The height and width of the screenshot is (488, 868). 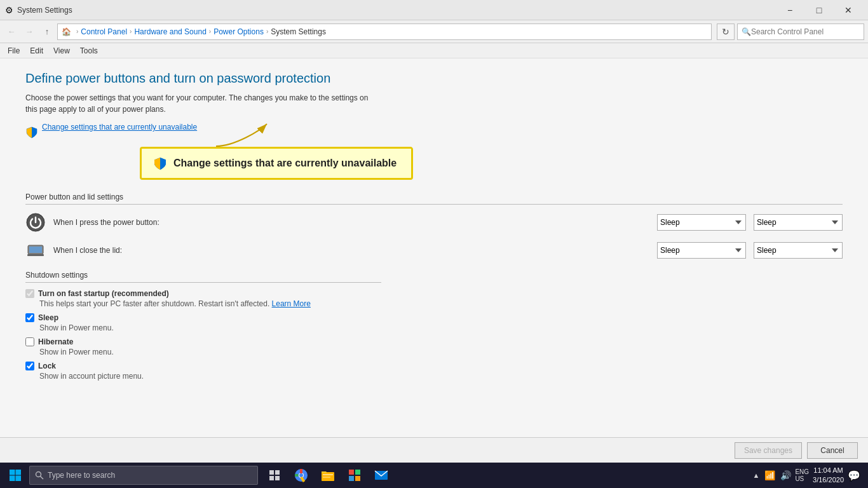 I want to click on lock-checkbox-row: Lock, so click(x=203, y=366).